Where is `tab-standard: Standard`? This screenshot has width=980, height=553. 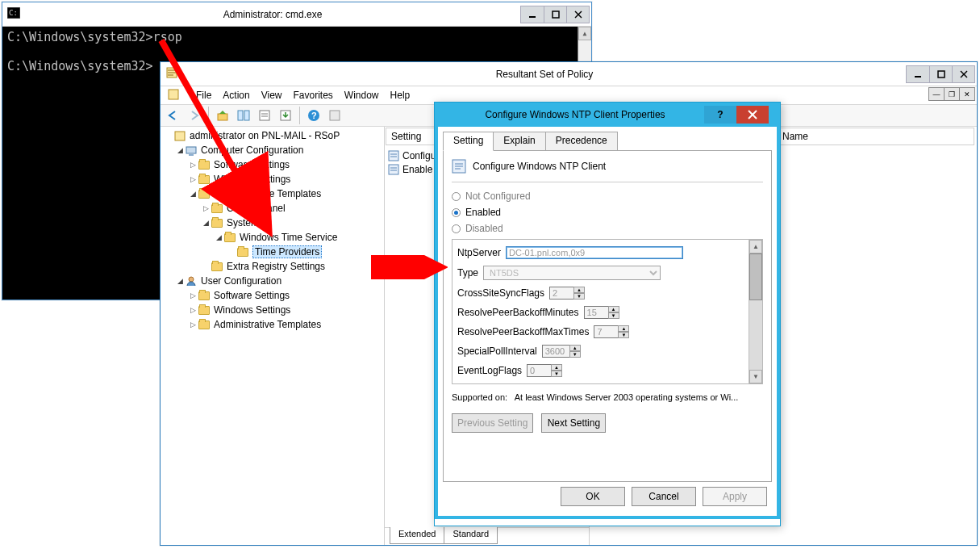
tab-standard: Standard is located at coordinates (471, 536).